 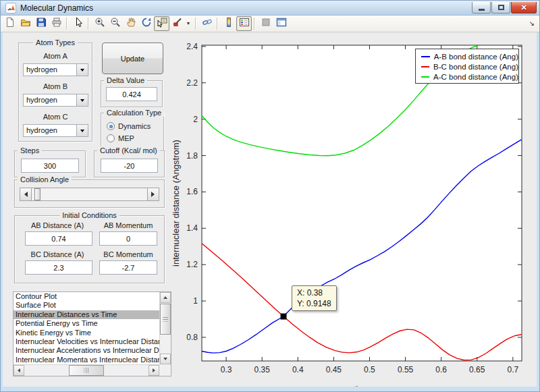 I want to click on collision-angle-slider, so click(x=89, y=194).